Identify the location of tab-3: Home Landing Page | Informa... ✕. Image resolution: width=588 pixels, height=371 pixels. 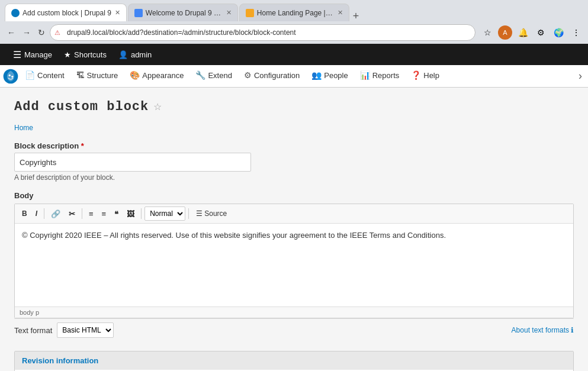
(294, 12).